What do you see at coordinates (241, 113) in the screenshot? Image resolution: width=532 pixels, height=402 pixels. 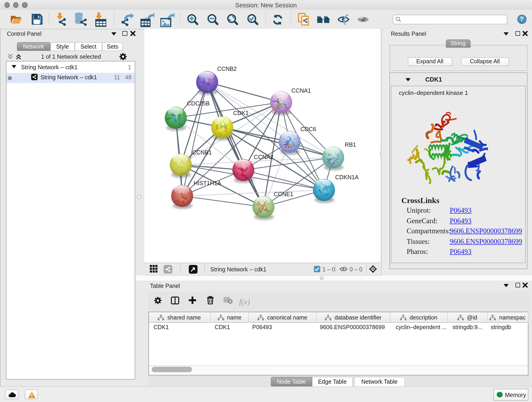 I see `svg-text: CDK1` at bounding box center [241, 113].